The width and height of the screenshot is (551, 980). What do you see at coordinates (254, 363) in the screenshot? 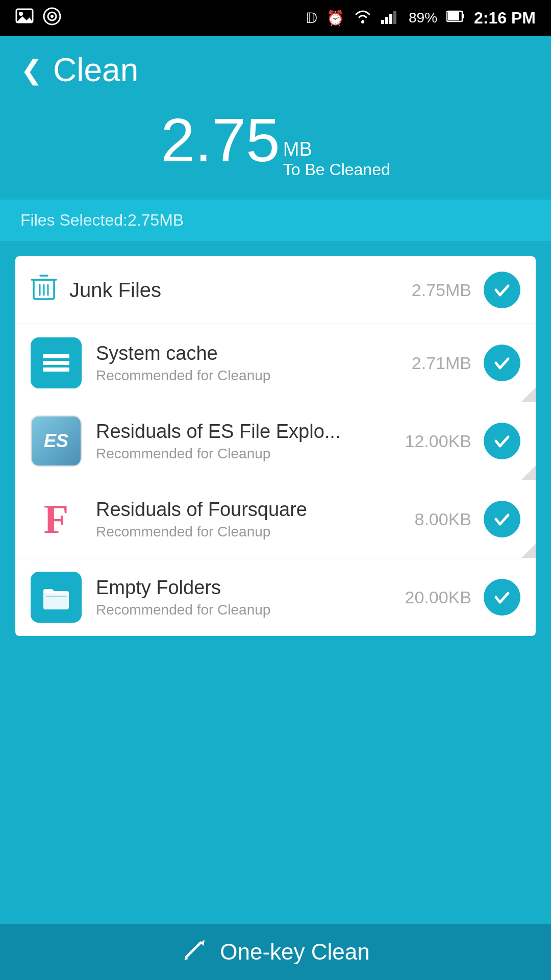
I see `system-cache-info: System cache Recommended for Cleanup` at bounding box center [254, 363].